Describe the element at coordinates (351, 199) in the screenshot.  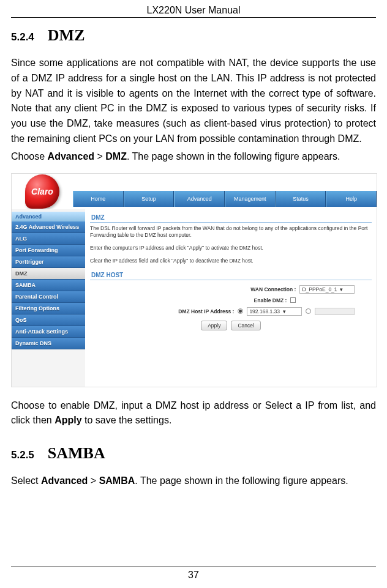
I see `topnav-help: Help` at that location.